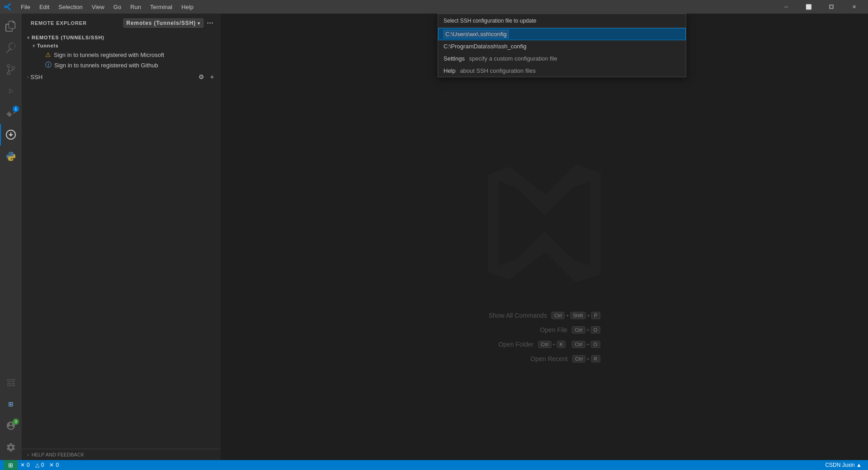 The image size is (868, 470). What do you see at coordinates (42, 465) in the screenshot?
I see `warnings-count: 0` at bounding box center [42, 465].